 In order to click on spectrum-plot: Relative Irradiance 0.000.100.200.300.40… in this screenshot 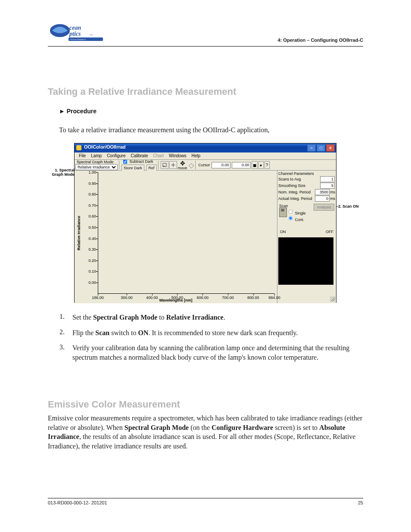, I will do `click(176, 237)`.